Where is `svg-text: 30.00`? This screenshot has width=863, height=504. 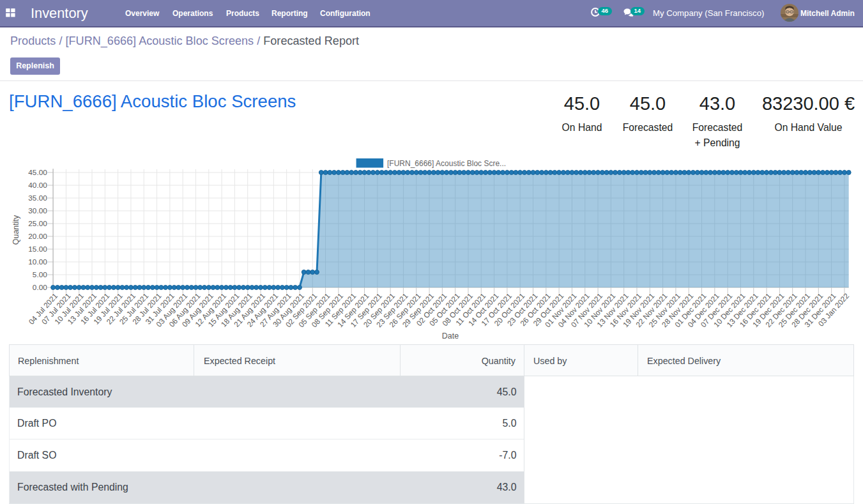
svg-text: 30.00 is located at coordinates (38, 211).